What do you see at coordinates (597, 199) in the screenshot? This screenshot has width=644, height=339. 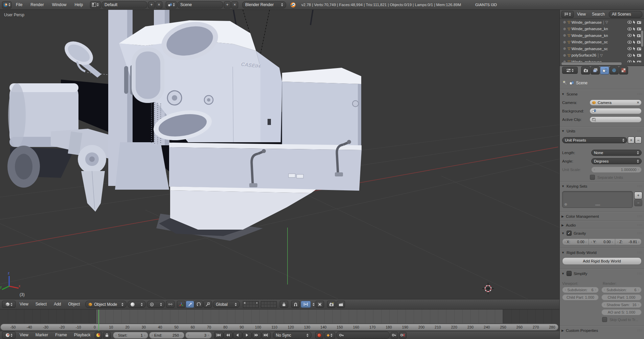 I see `keying-sets-list: ⊕ ══` at bounding box center [597, 199].